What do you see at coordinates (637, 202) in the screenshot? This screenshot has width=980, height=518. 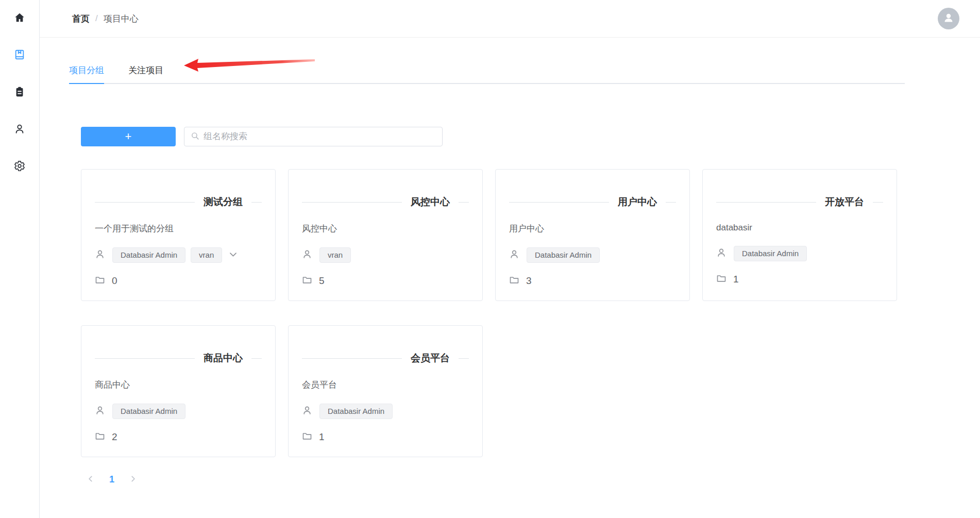 I see `group-title: 用户中心` at bounding box center [637, 202].